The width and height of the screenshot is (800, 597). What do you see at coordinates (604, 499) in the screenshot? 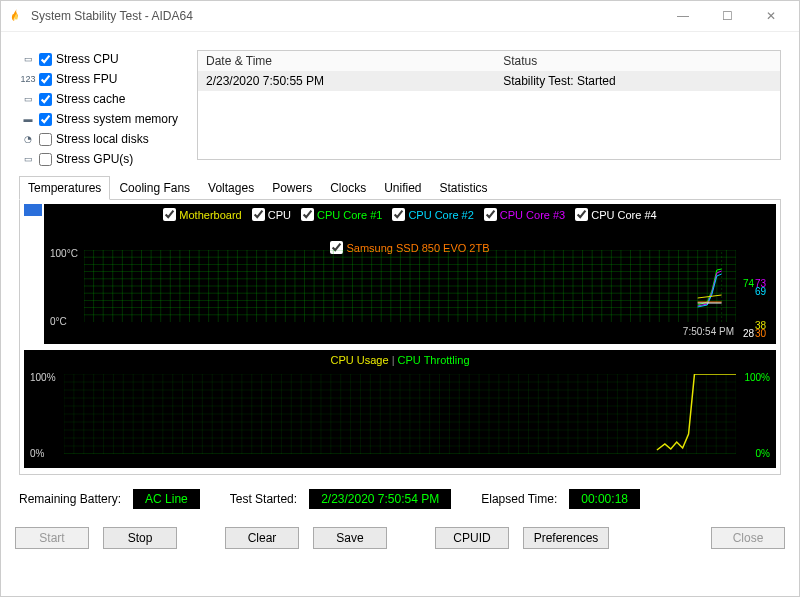
I see `elapsed-value: 00:00:18` at bounding box center [604, 499].